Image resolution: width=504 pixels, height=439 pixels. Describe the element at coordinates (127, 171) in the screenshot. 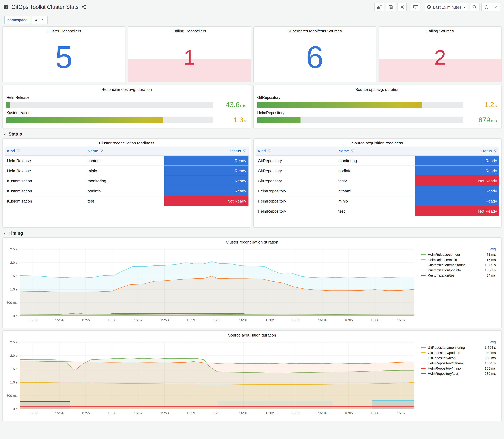

I see `table-row: HelmRelease minio Ready` at that location.